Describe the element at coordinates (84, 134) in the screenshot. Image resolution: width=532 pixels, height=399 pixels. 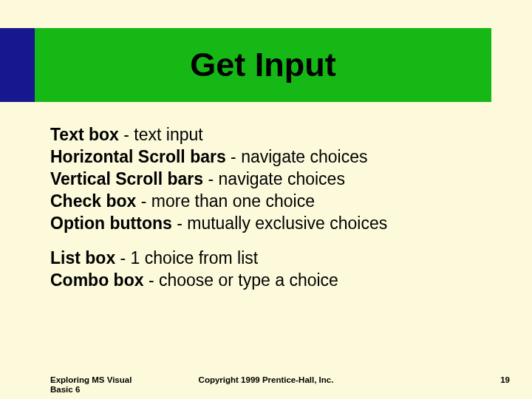
I see `item-term: Text box` at that location.